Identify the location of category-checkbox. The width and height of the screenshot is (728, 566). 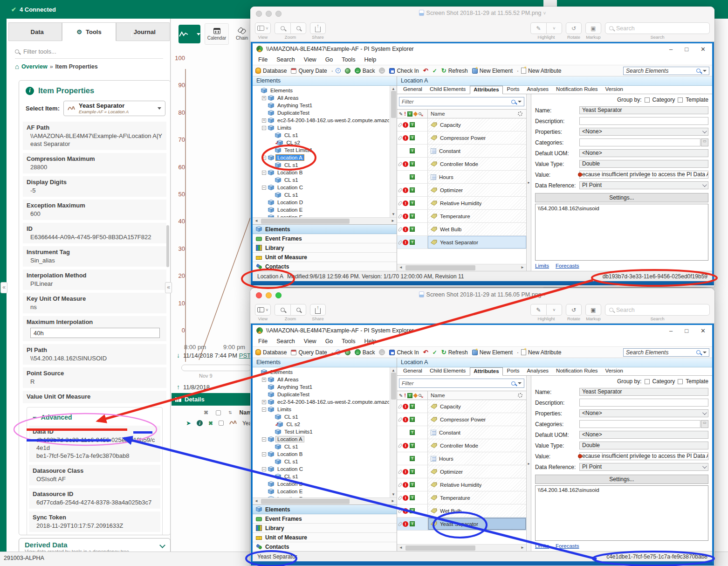
(647, 381).